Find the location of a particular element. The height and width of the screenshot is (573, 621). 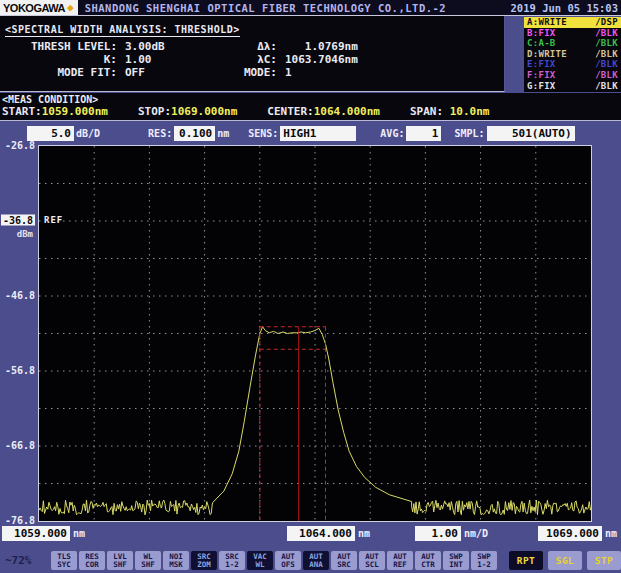

y-axis-tick-label: -56.8 is located at coordinates (20, 370).